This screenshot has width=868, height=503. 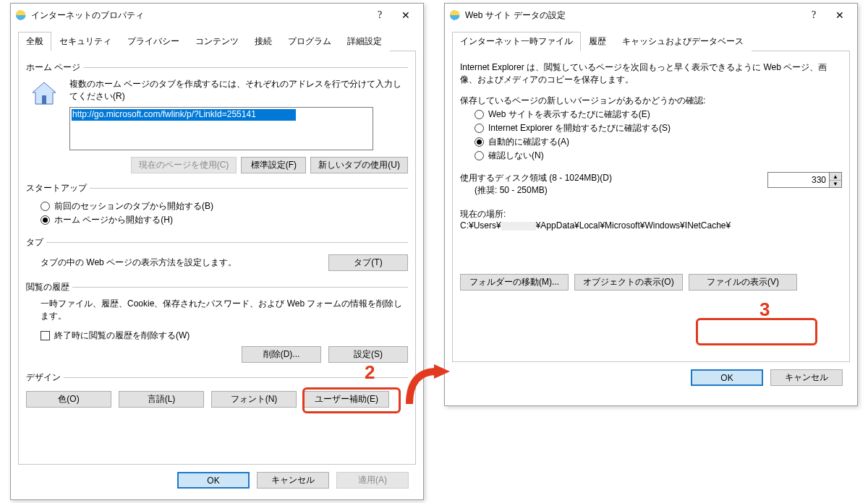 I want to click on view-files-button: ファイルの表示(V), so click(x=743, y=282).